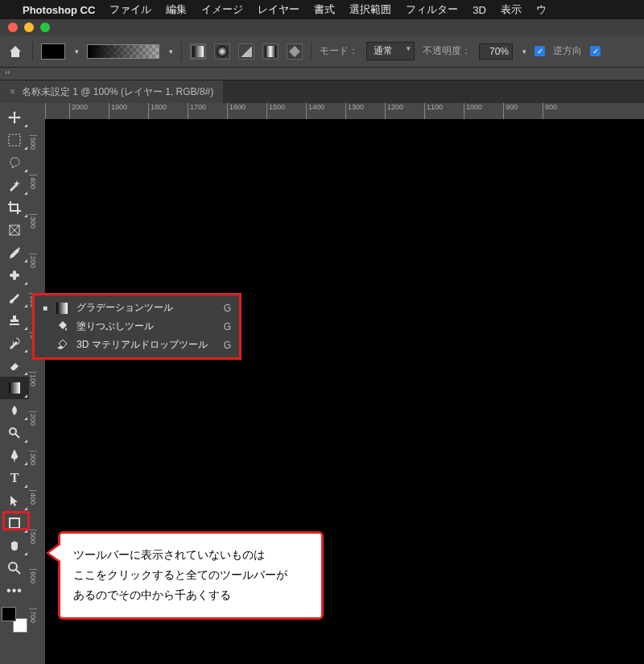 This screenshot has width=644, height=664. Describe the element at coordinates (14, 275) in the screenshot. I see `tool-healing` at that location.